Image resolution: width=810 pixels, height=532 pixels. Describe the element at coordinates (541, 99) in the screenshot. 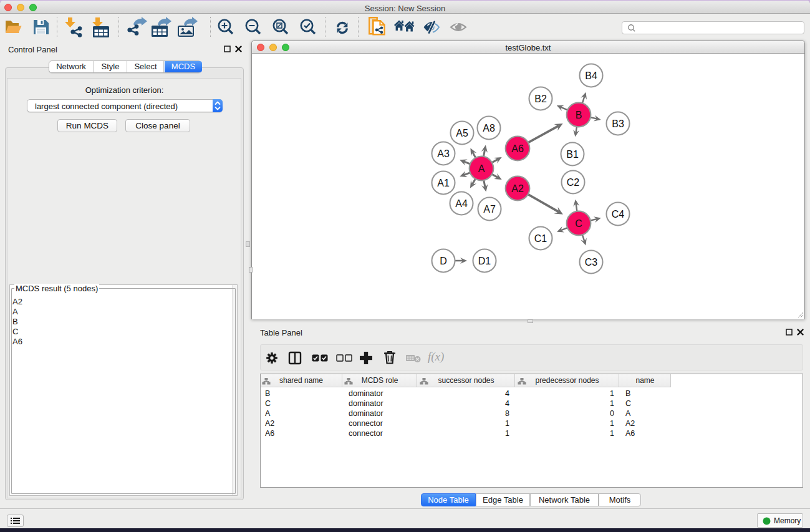

I see `svg-text: B2` at that location.